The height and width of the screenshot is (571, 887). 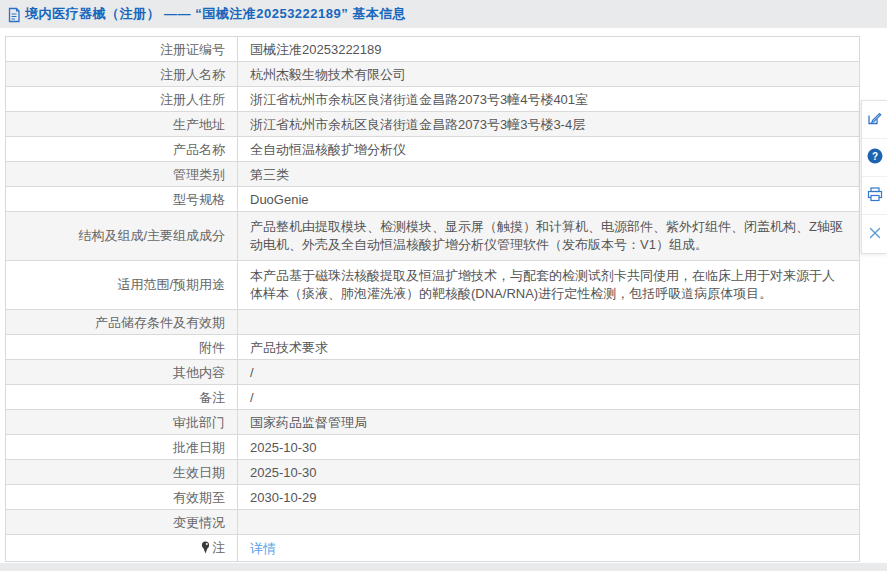 What do you see at coordinates (433, 74) in the screenshot?
I see `table-row: 注册人名称杭州杰毅生物技术有限公司` at bounding box center [433, 74].